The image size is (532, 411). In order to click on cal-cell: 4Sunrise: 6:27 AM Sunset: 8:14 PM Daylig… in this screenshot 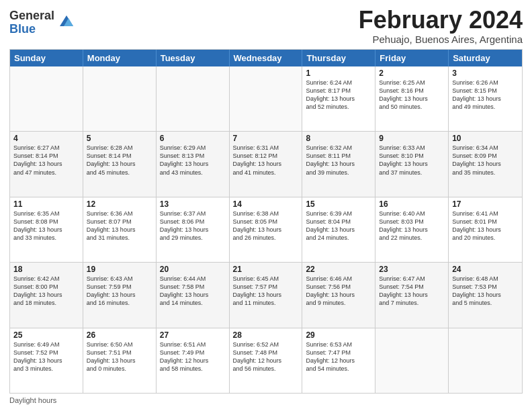, I will do `click(47, 164)`.